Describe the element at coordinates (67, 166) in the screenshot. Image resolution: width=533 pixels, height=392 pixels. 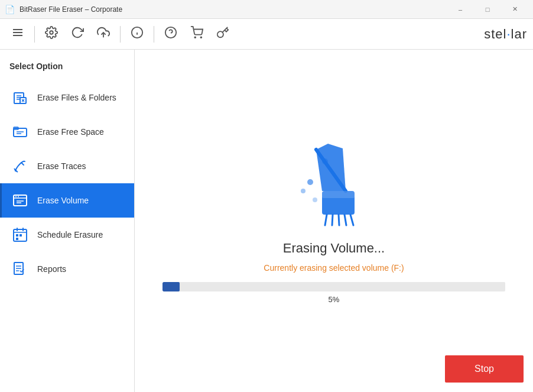
I see `sidebar-item-erase-traces: Erase Traces` at that location.